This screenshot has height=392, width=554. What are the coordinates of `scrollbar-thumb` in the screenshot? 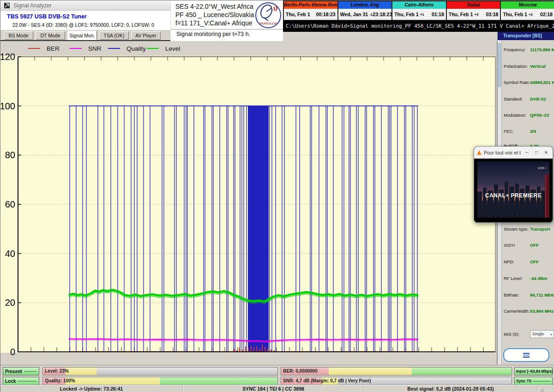 It's located at (500, 65).